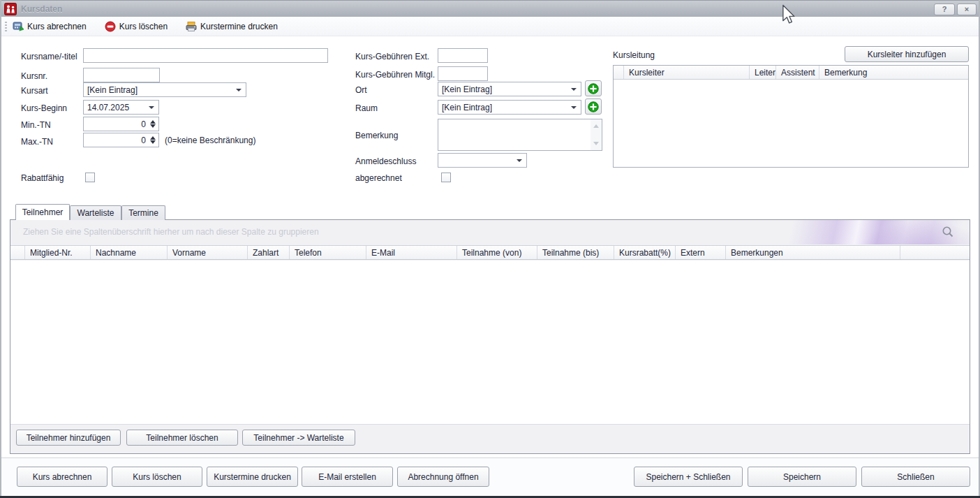 This screenshot has width=980, height=498. What do you see at coordinates (510, 108) in the screenshot?
I see `raum-dropdown: [Kein Eintrag]` at bounding box center [510, 108].